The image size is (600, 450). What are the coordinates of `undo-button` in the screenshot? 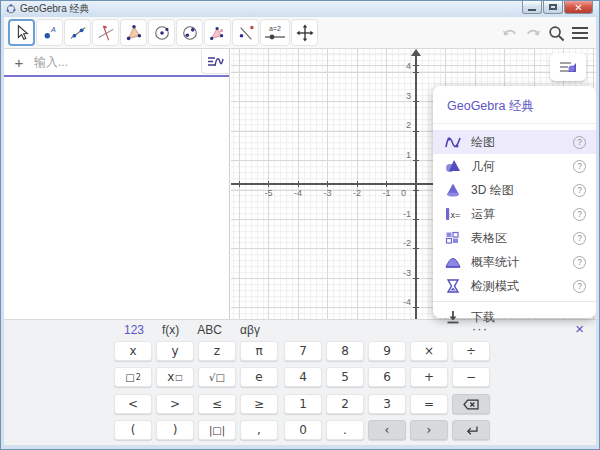 It's located at (510, 33).